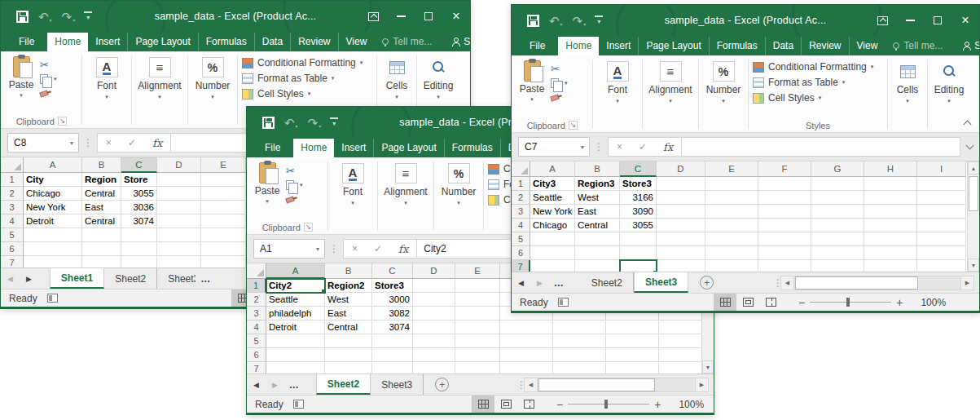 The width and height of the screenshot is (980, 420). What do you see at coordinates (708, 367) in the screenshot?
I see `scroll-down-icon: ▼` at bounding box center [708, 367].